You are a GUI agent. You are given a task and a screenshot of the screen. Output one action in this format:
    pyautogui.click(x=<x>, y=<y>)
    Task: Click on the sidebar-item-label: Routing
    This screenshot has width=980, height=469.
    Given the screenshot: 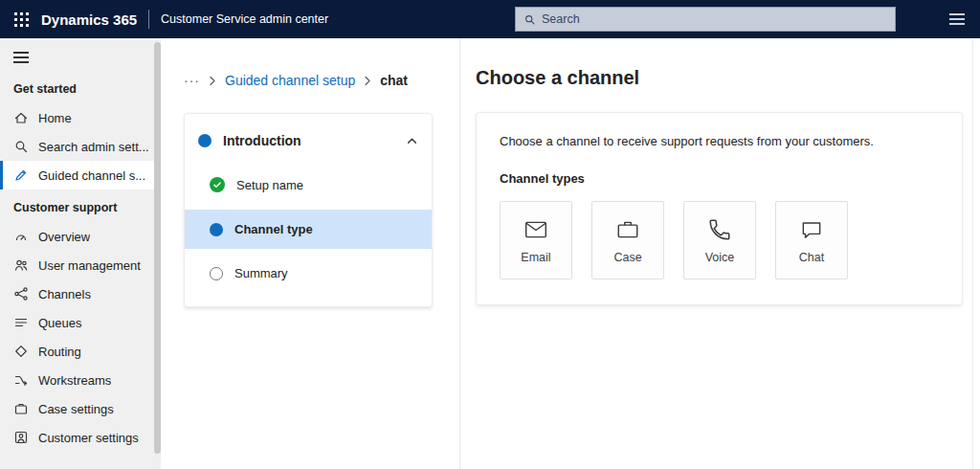 What is the action you would take?
    pyautogui.click(x=59, y=352)
    